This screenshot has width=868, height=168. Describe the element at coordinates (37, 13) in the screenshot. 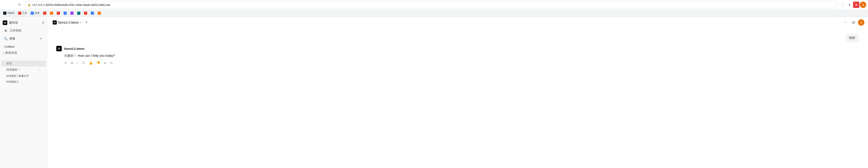

I see `bookmark-label: 资源` at that location.